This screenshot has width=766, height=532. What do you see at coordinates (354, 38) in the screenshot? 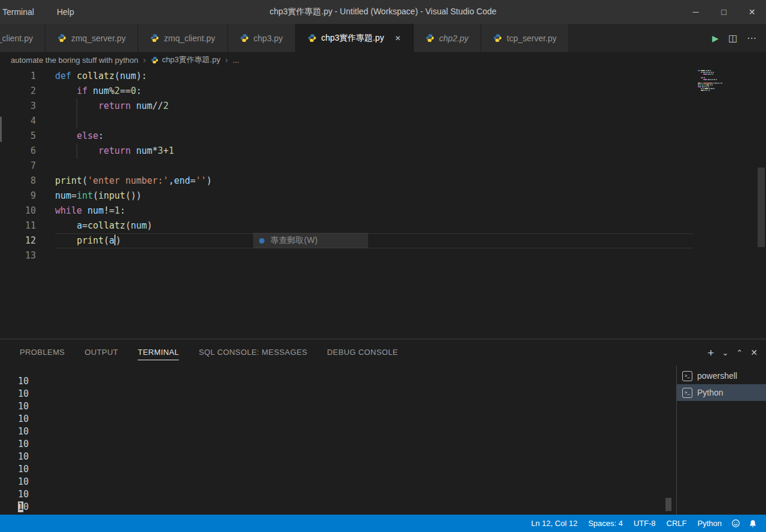
I see `editor-tab-chp3-py: chp3實作專題.py✕` at bounding box center [354, 38].